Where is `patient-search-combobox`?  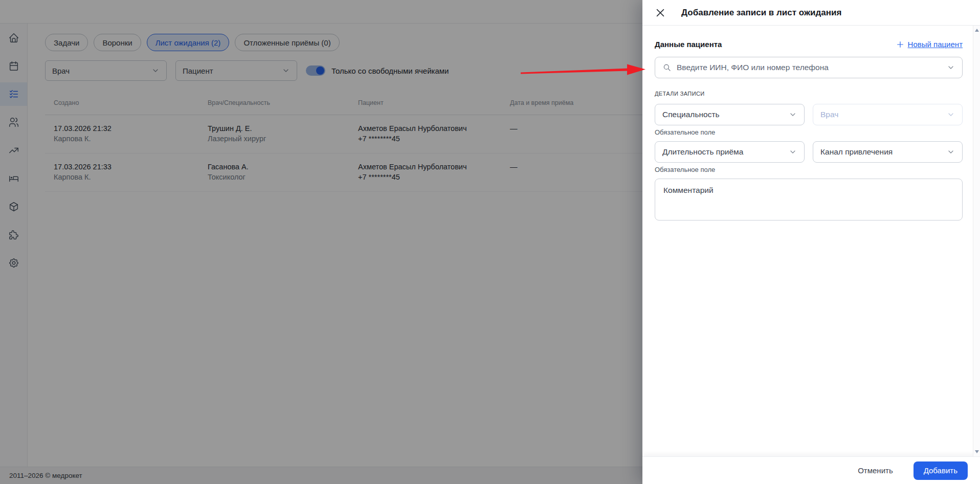 patient-search-combobox is located at coordinates (809, 68).